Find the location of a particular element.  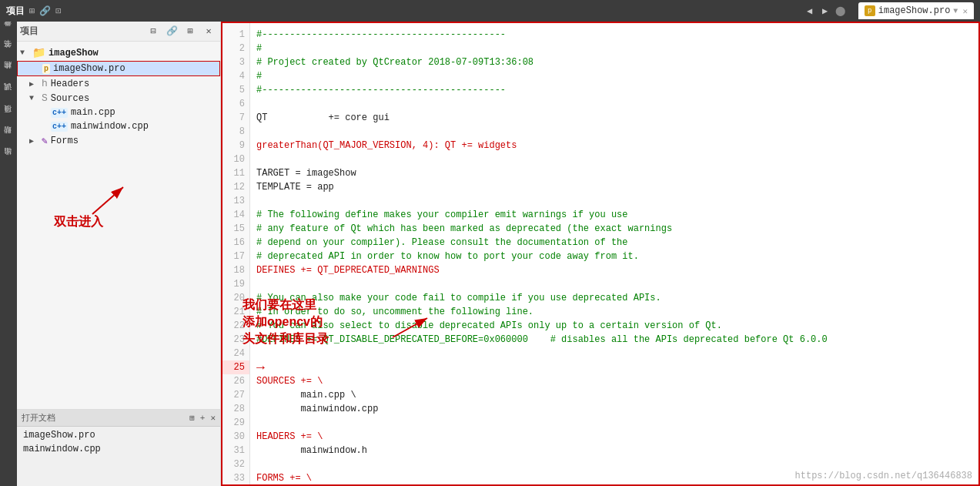

line-number-19: 19 is located at coordinates (236, 284).